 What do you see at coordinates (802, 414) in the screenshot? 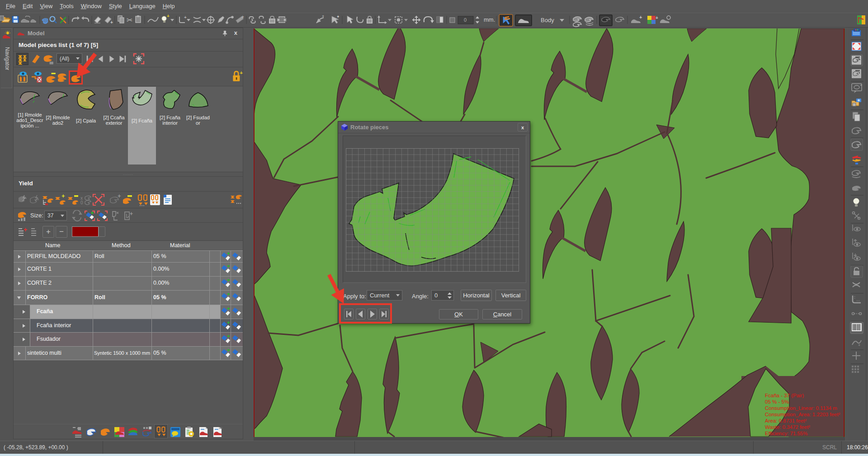
I see `svg-text: Consumption_Area: 1.2203 feet²` at bounding box center [802, 414].